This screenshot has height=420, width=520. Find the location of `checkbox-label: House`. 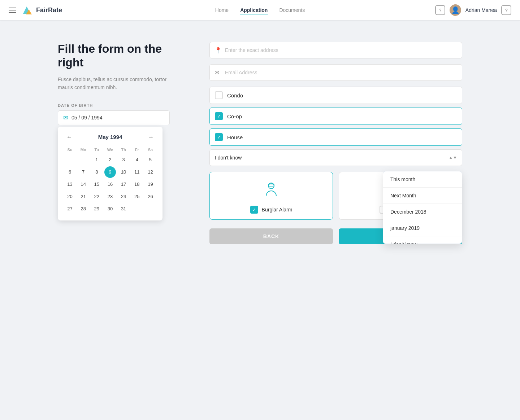

checkbox-label: House is located at coordinates (235, 137).